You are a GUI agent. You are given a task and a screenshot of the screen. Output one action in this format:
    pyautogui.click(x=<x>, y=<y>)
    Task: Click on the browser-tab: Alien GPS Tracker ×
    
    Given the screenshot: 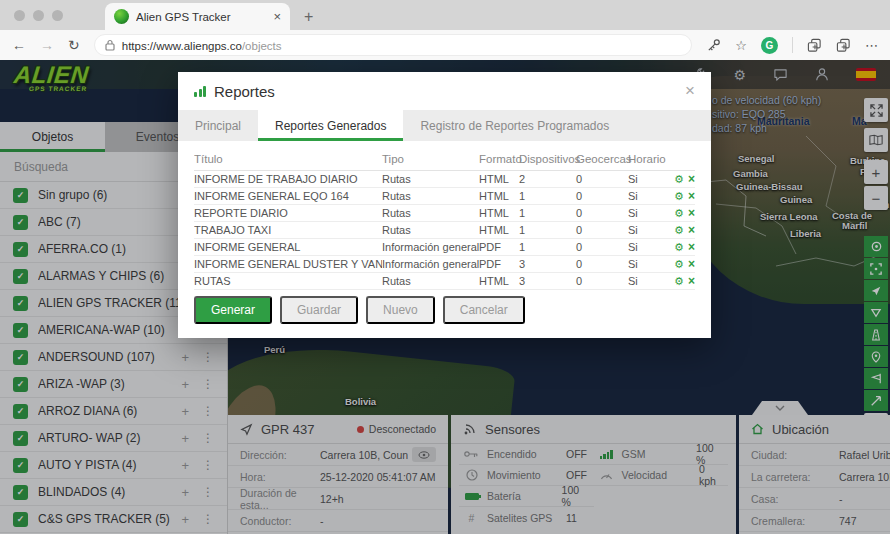 What is the action you would take?
    pyautogui.click(x=198, y=16)
    